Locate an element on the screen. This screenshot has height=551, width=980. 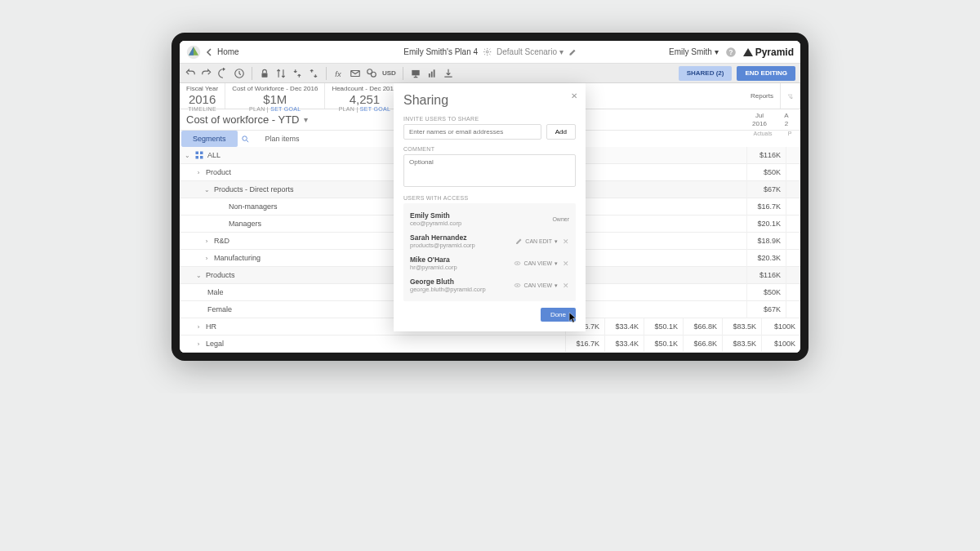
invite-input is located at coordinates (472, 132).